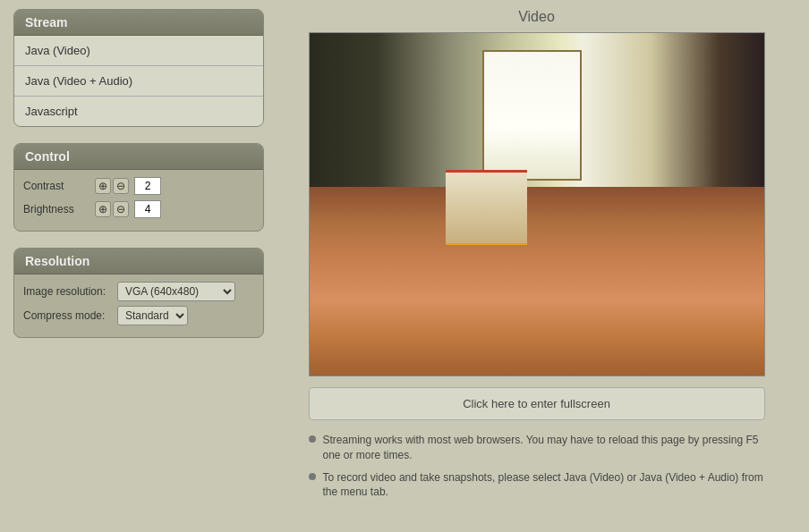  What do you see at coordinates (139, 68) in the screenshot?
I see `stream-panel: Stream Java (Video) Java (Video + Audio)…` at bounding box center [139, 68].